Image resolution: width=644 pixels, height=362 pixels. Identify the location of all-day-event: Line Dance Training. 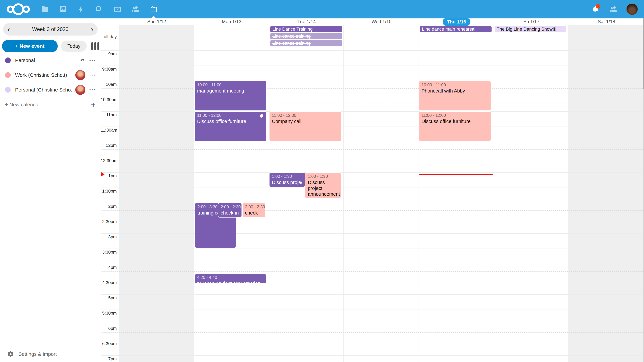
(306, 29).